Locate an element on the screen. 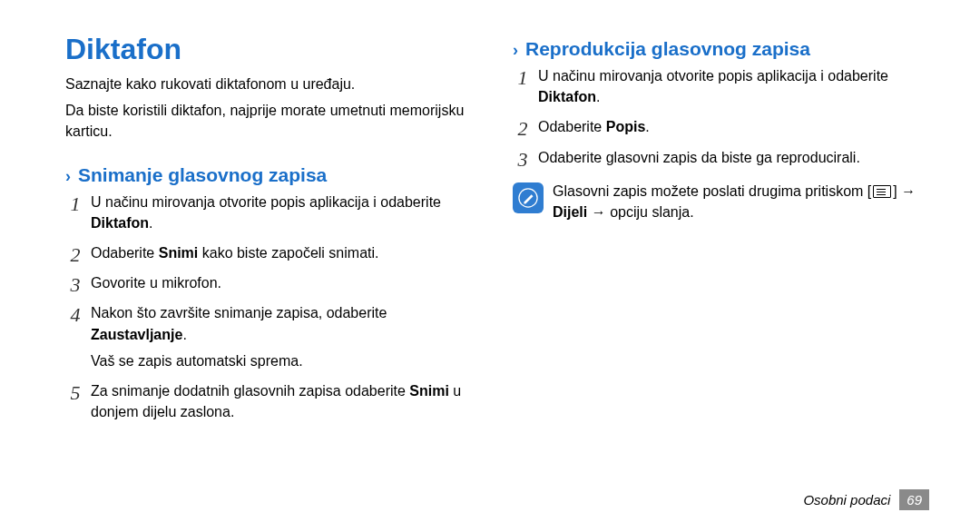  subheading-playback: › Reprodukcija glasovnog zapisa is located at coordinates (720, 49).